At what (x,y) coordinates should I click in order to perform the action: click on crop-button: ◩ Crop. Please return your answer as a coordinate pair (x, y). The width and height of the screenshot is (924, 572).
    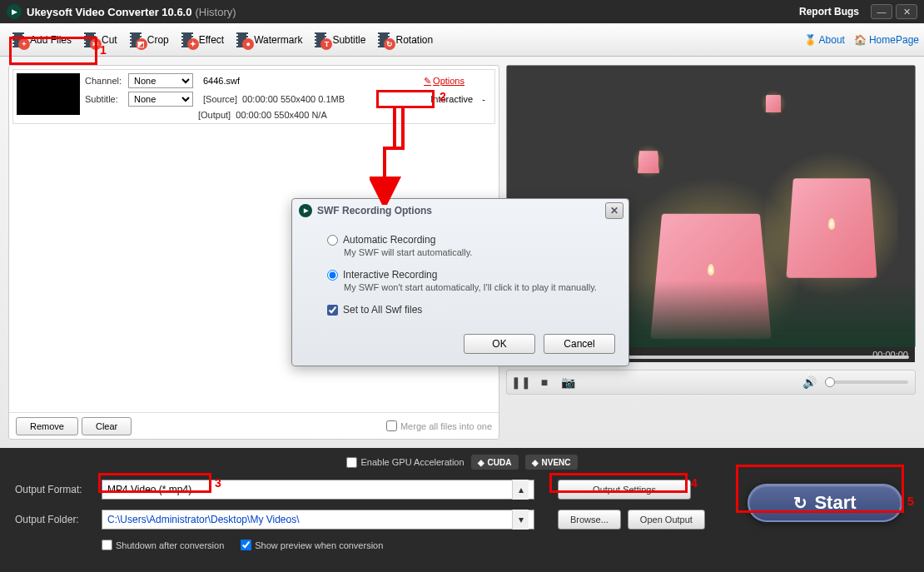
    Looking at the image, I should click on (148, 40).